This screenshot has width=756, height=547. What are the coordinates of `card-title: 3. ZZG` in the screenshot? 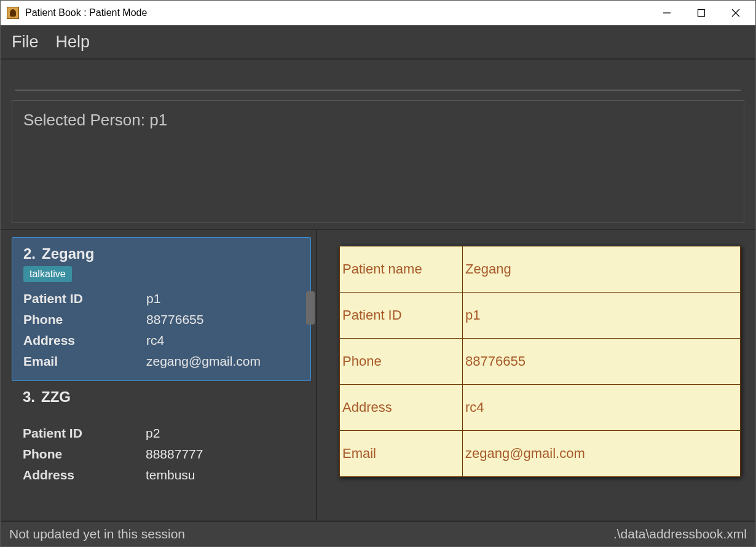 It's located at (161, 397).